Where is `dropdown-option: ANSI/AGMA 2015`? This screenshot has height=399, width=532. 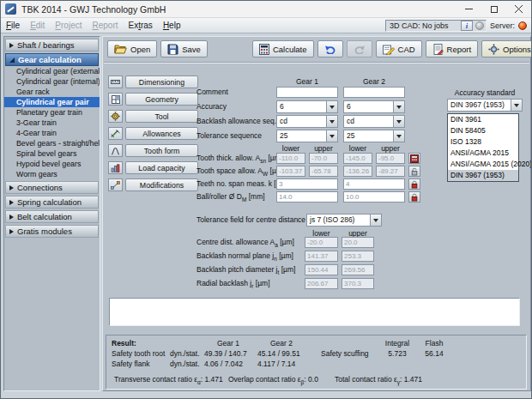 dropdown-option: ANSI/AGMA 2015 is located at coordinates (483, 153).